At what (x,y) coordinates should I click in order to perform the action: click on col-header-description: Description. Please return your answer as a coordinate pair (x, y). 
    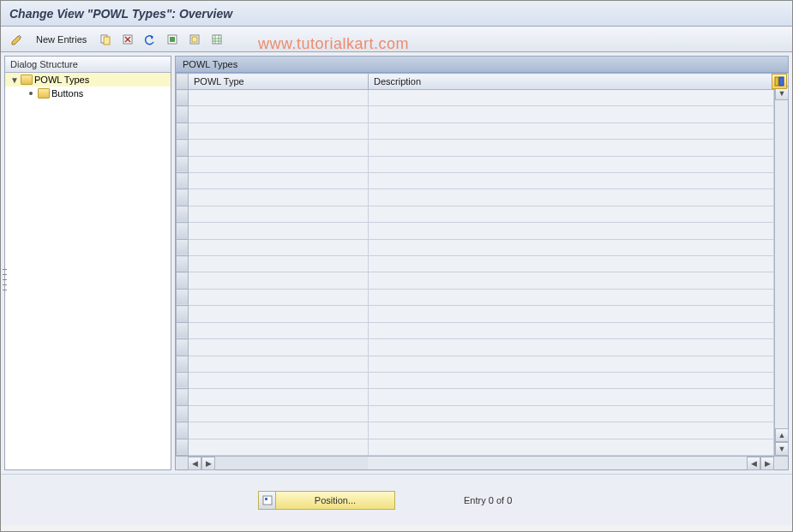
    Looking at the image, I should click on (571, 82).